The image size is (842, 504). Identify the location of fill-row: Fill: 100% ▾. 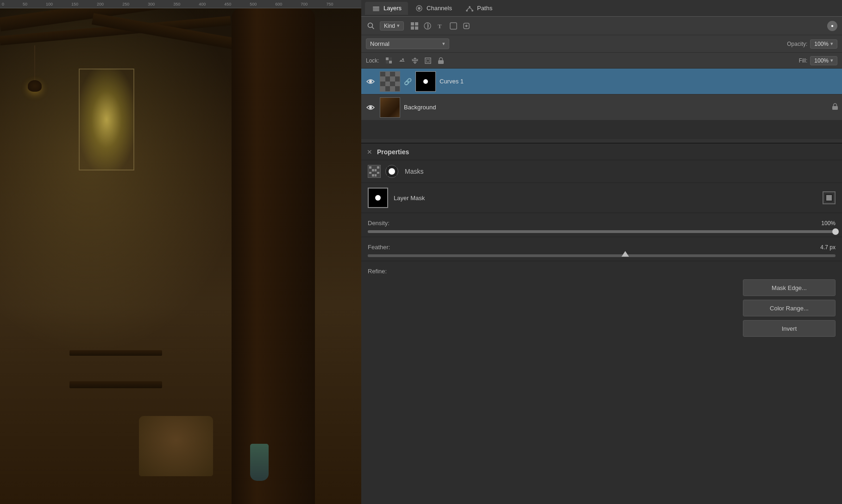
(818, 61).